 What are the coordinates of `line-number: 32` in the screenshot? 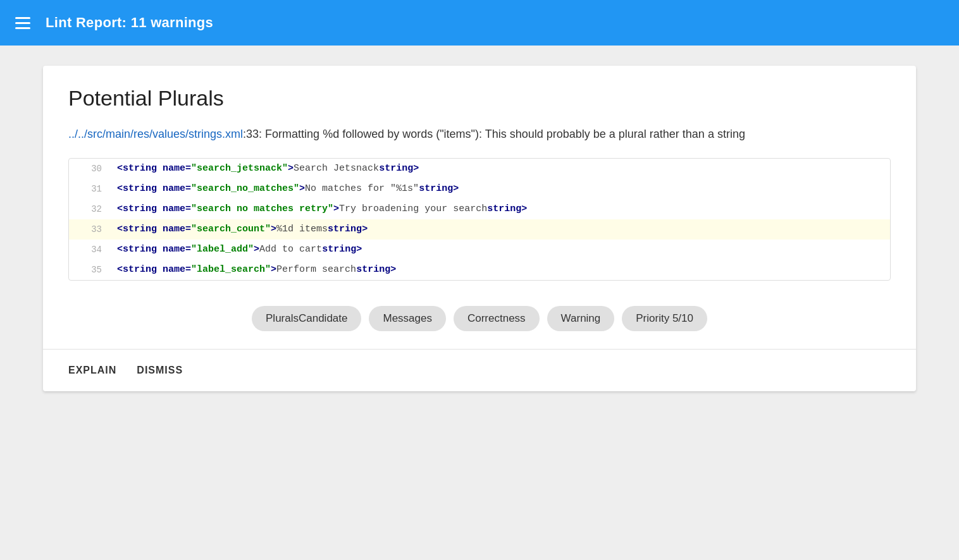 It's located at (90, 209).